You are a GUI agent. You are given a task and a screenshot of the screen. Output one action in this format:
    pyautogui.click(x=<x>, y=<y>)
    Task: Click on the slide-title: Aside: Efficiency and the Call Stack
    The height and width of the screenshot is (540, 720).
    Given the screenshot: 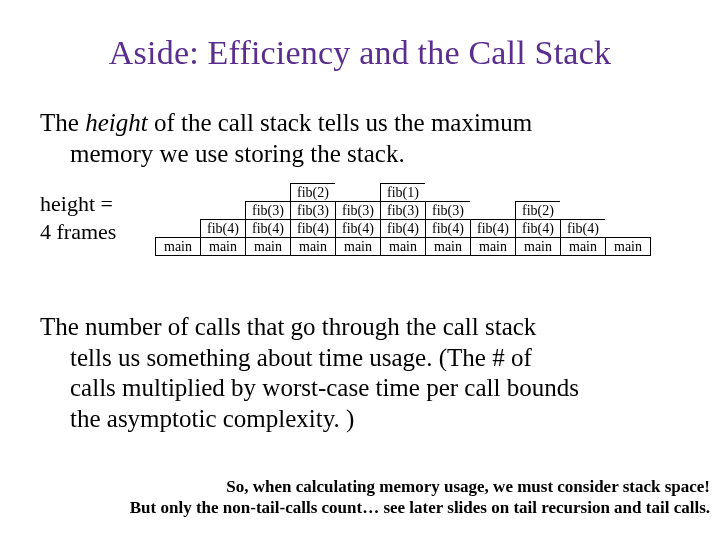 What is the action you would take?
    pyautogui.click(x=360, y=53)
    